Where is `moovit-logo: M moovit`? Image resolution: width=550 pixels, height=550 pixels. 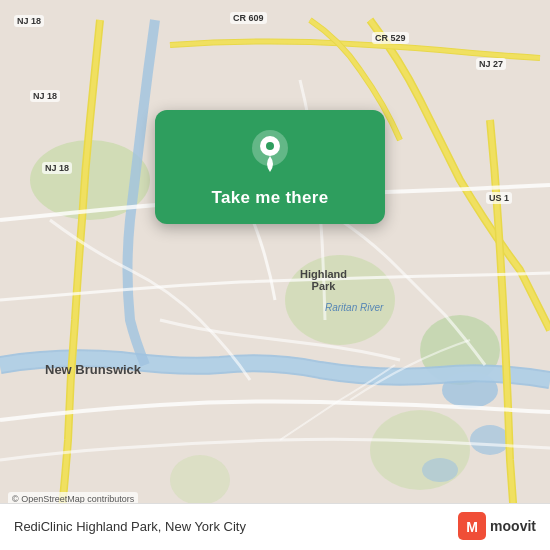 moovit-logo: M moovit is located at coordinates (497, 526).